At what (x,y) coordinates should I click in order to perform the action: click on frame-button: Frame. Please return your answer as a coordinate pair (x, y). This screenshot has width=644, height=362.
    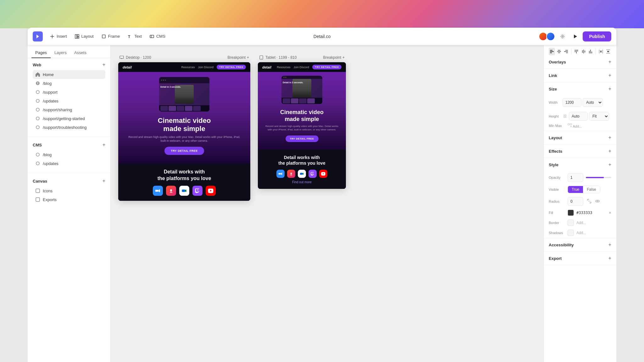
    Looking at the image, I should click on (111, 36).